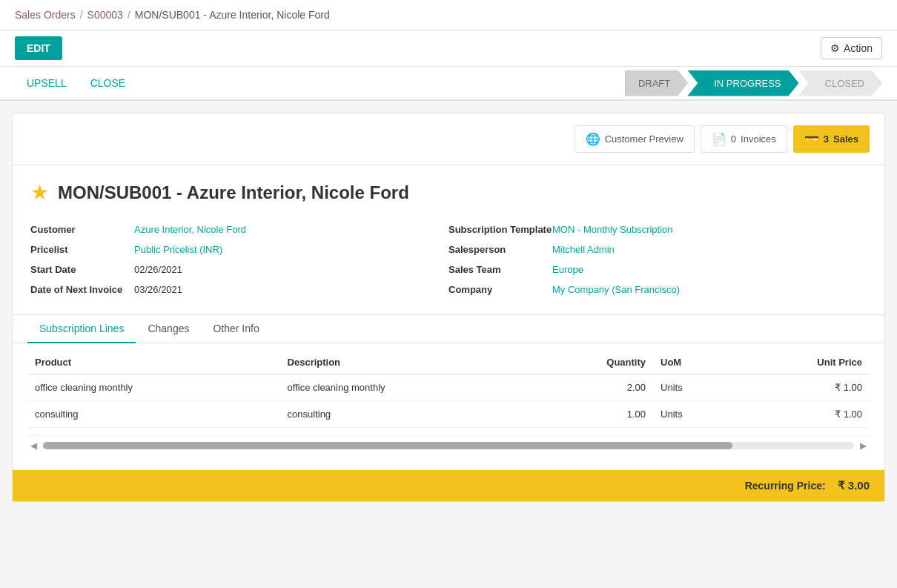  Describe the element at coordinates (82, 289) in the screenshot. I see `next-invoice-label: Date of Next Invoice` at that location.